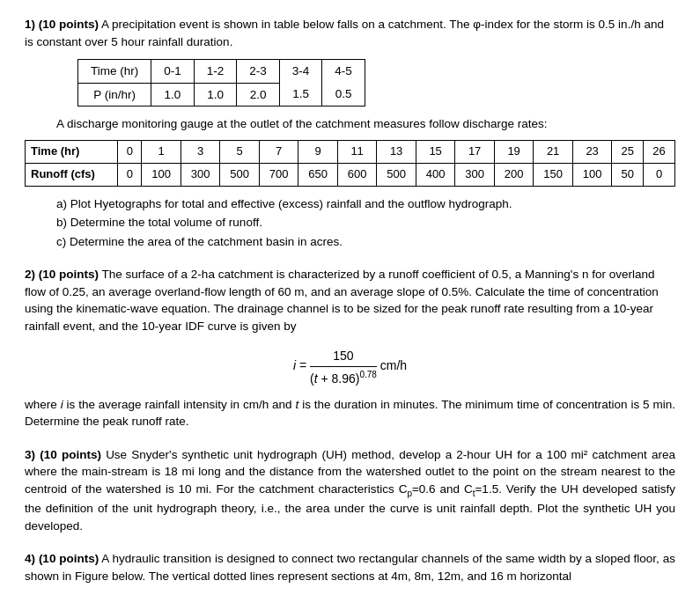 This screenshot has width=700, height=610. I want to click on r1: 100, so click(162, 174).